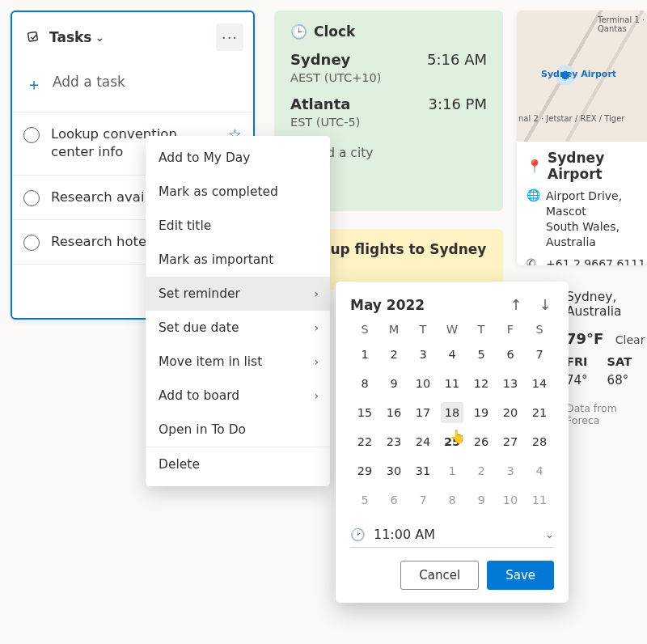 The width and height of the screenshot is (647, 644). Describe the element at coordinates (299, 32) in the screenshot. I see `globe-clock-icon: 🕒` at that location.